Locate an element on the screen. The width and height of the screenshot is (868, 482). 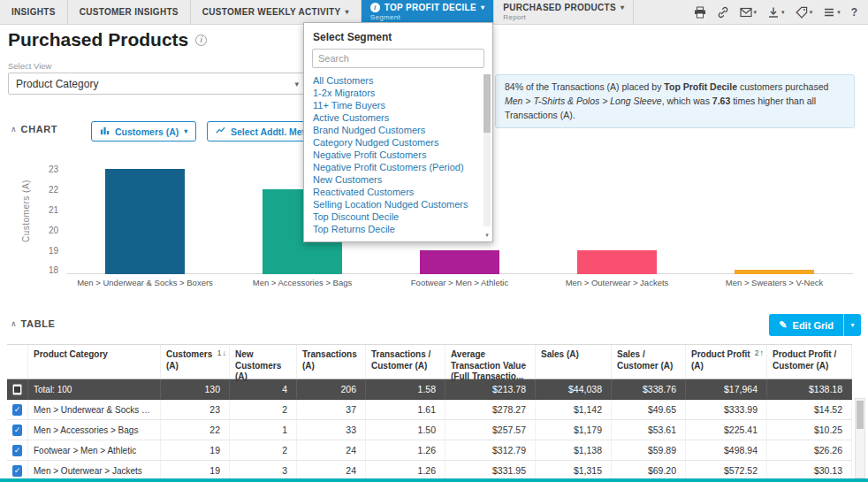
segment-option: Top Returns Decile is located at coordinates (398, 229).